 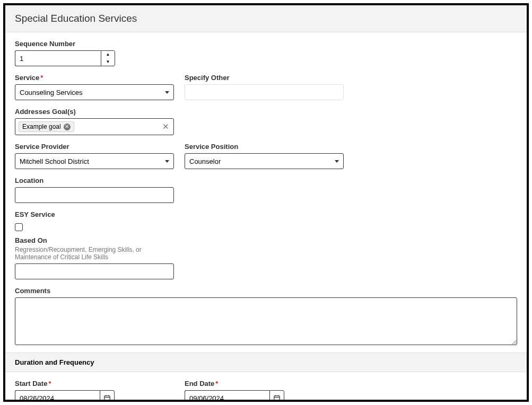 I want to click on page-title: Special Education Services, so click(x=266, y=19).